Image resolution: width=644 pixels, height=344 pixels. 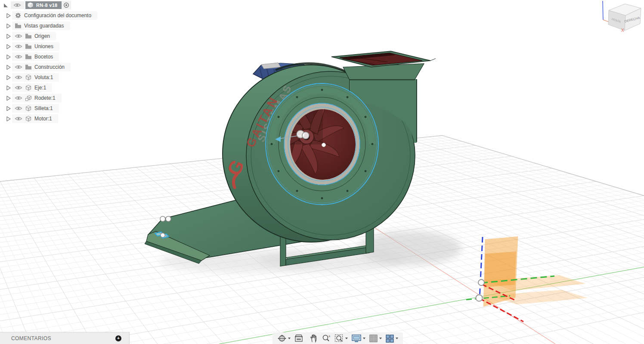 What do you see at coordinates (299, 338) in the screenshot?
I see `look-at-button` at bounding box center [299, 338].